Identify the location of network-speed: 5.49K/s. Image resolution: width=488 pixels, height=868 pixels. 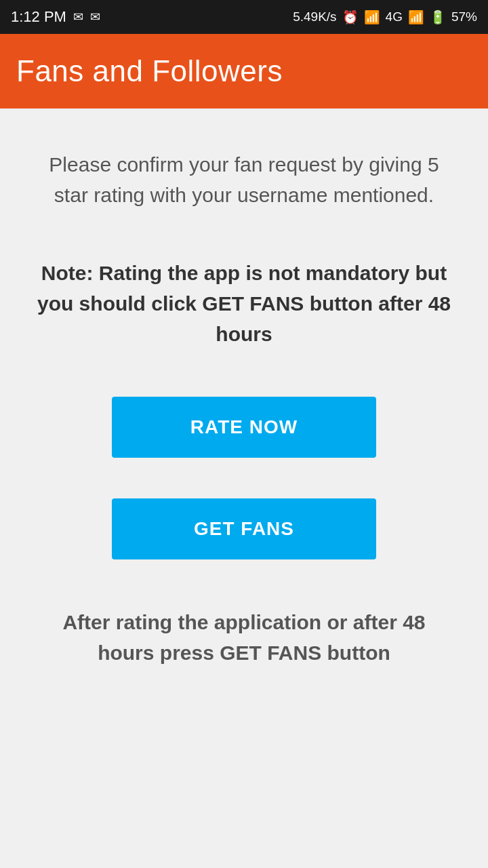
(314, 17).